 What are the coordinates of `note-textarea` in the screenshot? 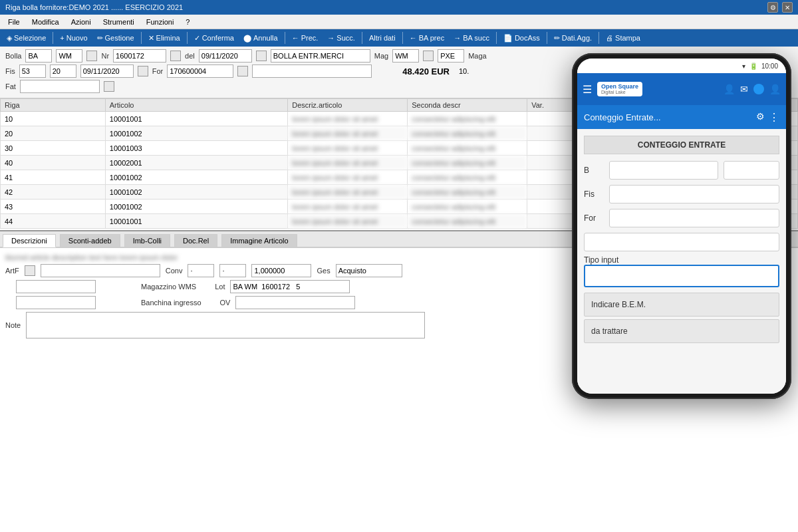 It's located at (225, 325).